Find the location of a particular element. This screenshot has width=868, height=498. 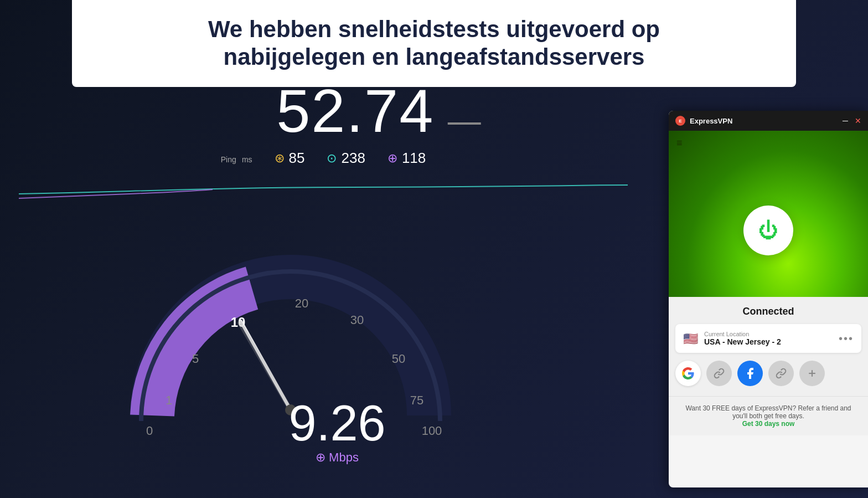

jitter-value: 85 is located at coordinates (297, 158).